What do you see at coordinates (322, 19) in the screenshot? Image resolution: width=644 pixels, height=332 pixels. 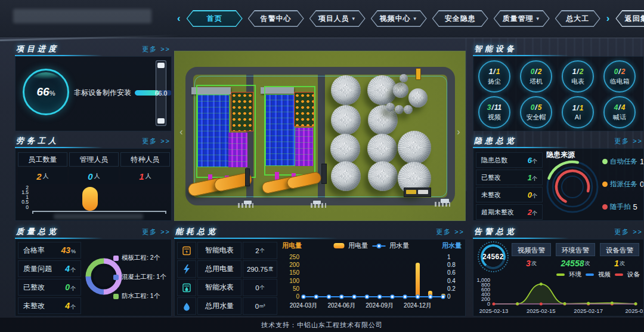 I see `top-nav: ‹ 首页 告警中心 项目人员▼ 视频中心▼ 安全隐患 质量管理▼ 总大工 › 返…` at bounding box center [322, 19].